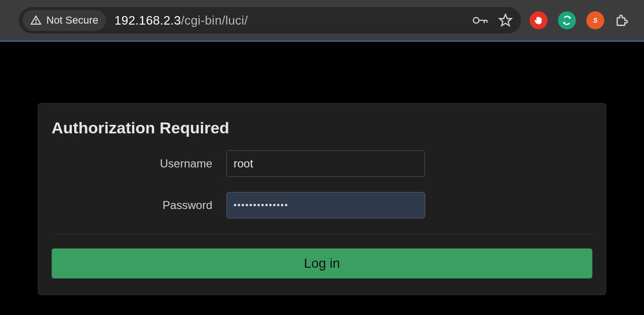  I want to click on hand-block-icon, so click(539, 20).